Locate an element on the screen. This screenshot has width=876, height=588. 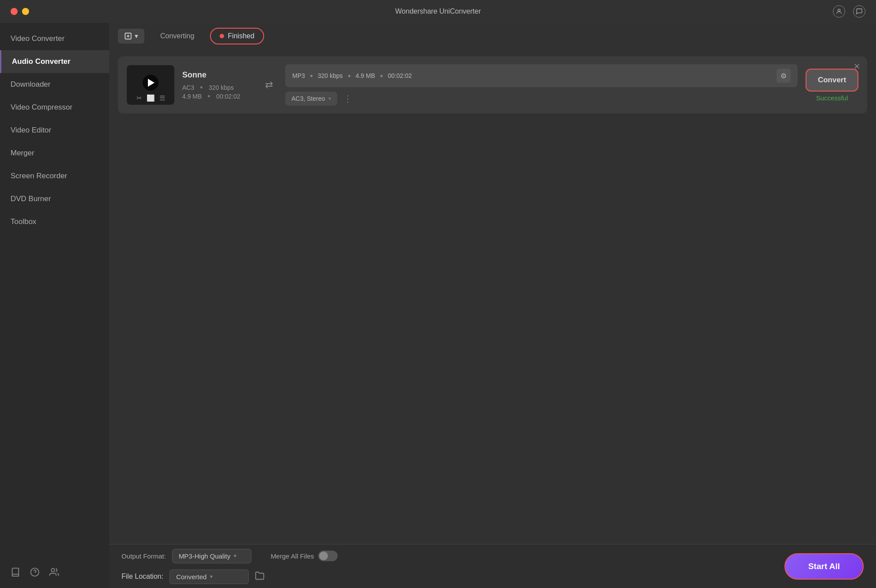
traffic-lights is located at coordinates (20, 11).